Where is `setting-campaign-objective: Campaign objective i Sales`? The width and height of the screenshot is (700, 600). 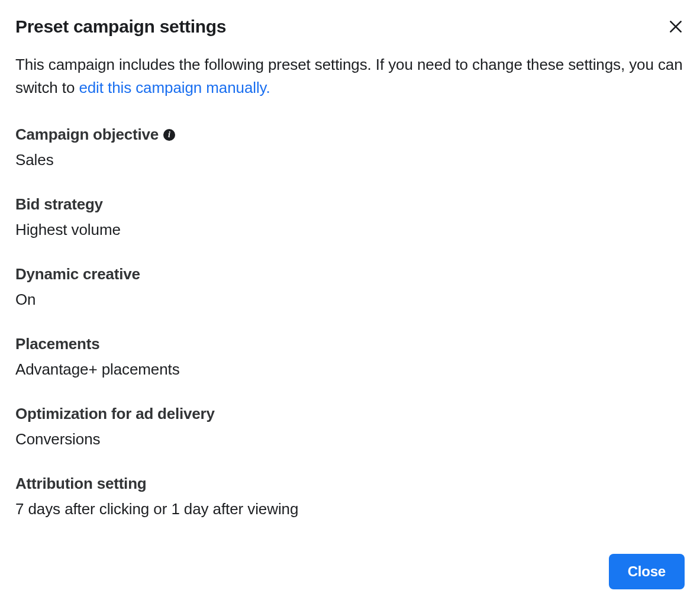
setting-campaign-objective: Campaign objective i Sales is located at coordinates (350, 147).